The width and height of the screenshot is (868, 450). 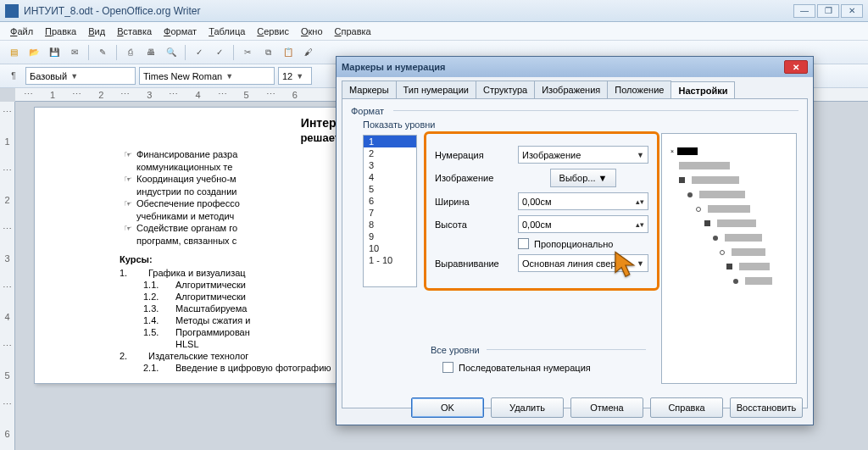 What do you see at coordinates (14, 76) in the screenshot?
I see `styles-icon: ¶` at bounding box center [14, 76].